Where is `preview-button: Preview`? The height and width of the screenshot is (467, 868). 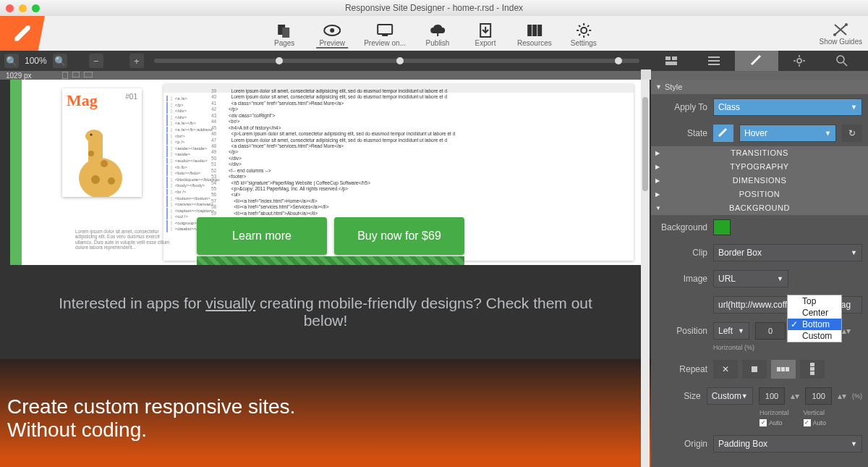 preview-button: Preview is located at coordinates (332, 35).